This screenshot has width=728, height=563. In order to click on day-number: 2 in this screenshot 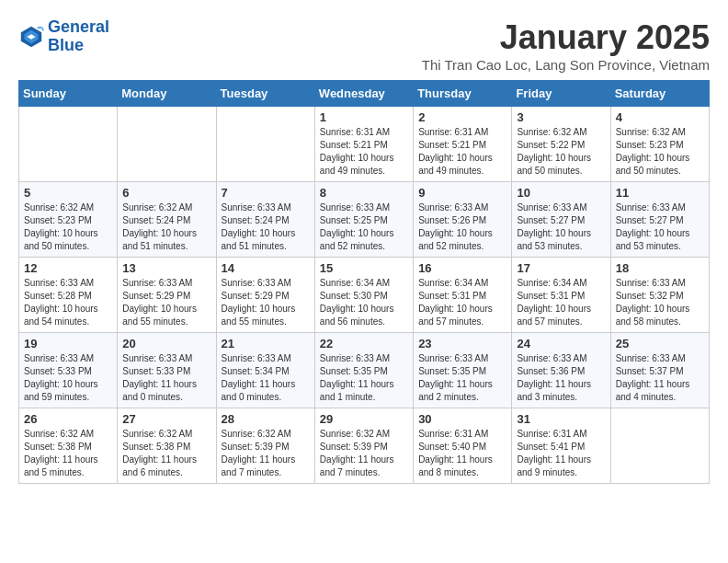, I will do `click(462, 118)`.